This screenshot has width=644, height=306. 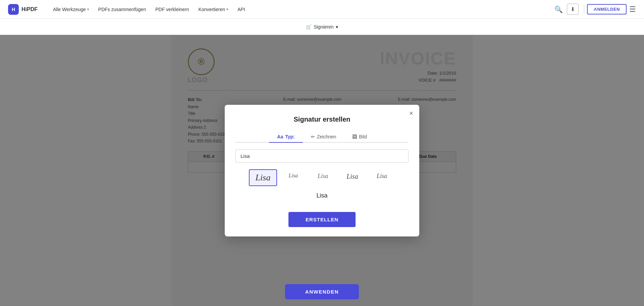 What do you see at coordinates (293, 178) in the screenshot?
I see `sig-style-2: Lisa` at bounding box center [293, 178].